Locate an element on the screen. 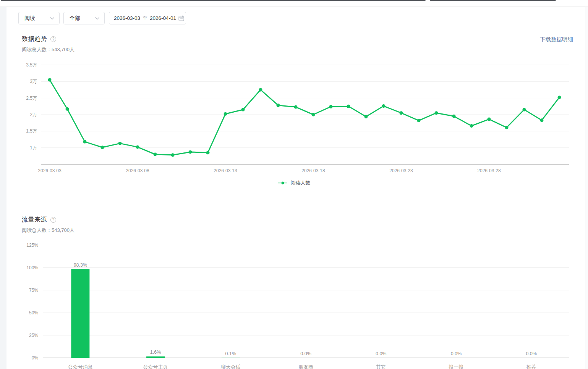 This screenshot has width=588, height=369. bar-category-label: 公众号消息 is located at coordinates (80, 367).